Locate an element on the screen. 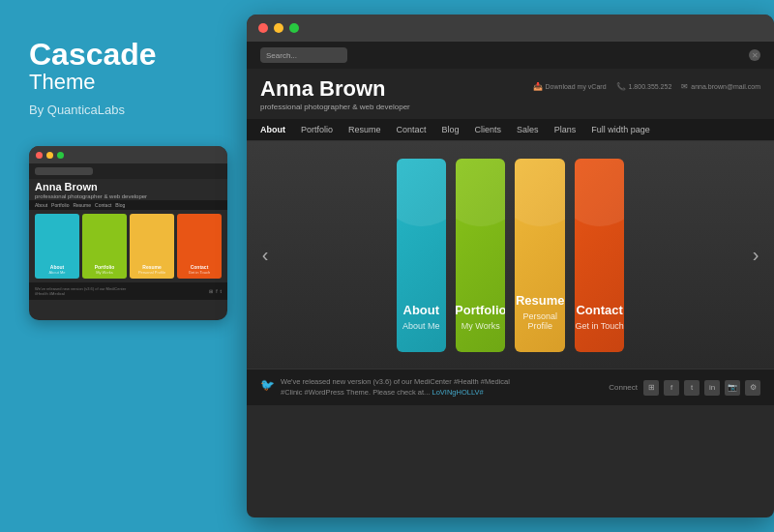  small-footer: We've released new version (v3.6) of our… is located at coordinates (128, 291).